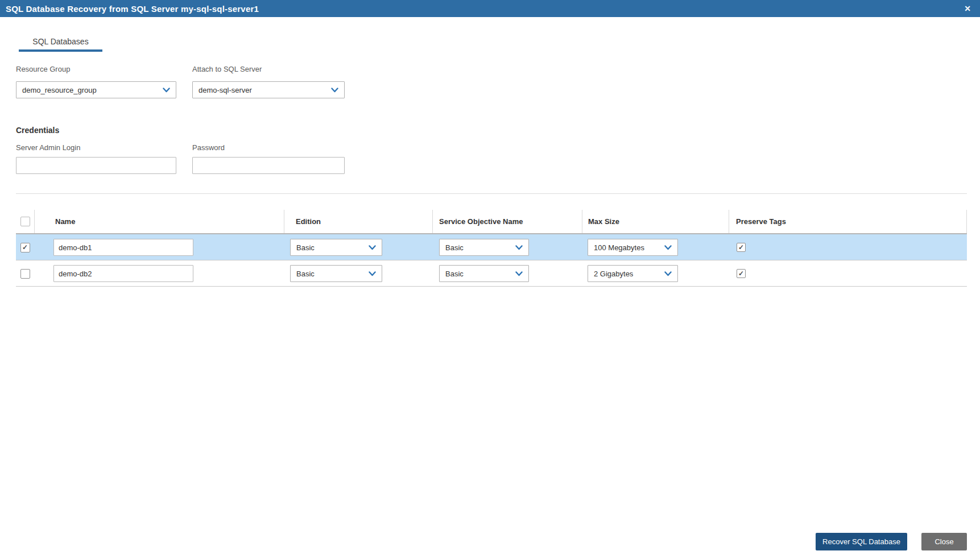  I want to click on tab-sql-databases: SQL Databases, so click(60, 42).